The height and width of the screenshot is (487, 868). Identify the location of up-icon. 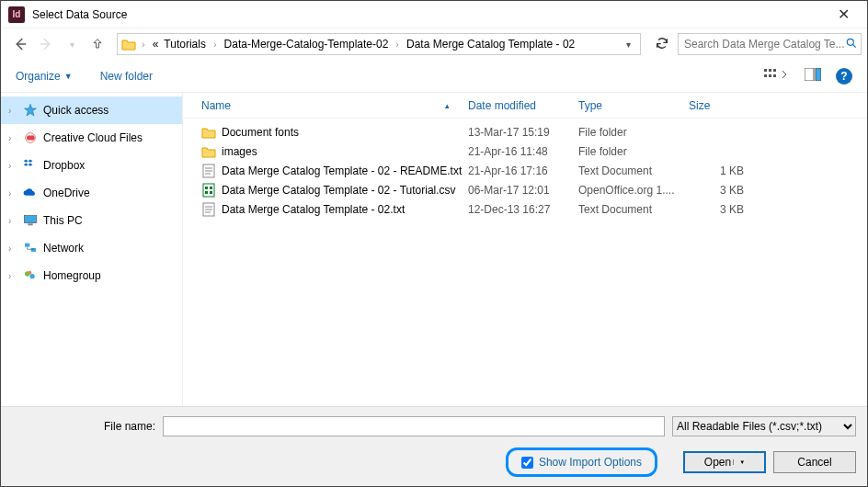
(97, 44).